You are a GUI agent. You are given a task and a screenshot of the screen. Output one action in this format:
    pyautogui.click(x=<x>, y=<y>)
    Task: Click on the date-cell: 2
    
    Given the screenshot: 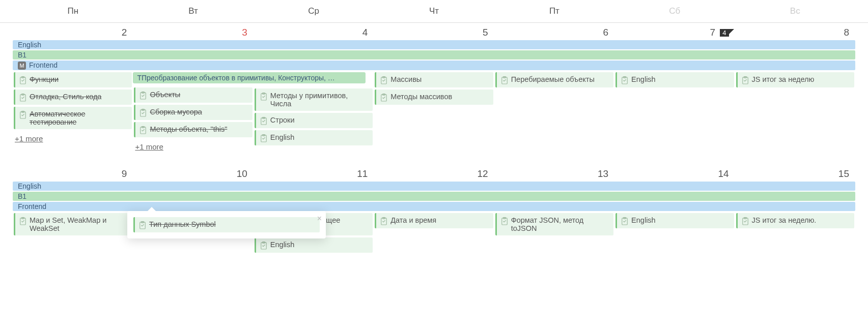 What is the action you would take?
    pyautogui.click(x=73, y=32)
    